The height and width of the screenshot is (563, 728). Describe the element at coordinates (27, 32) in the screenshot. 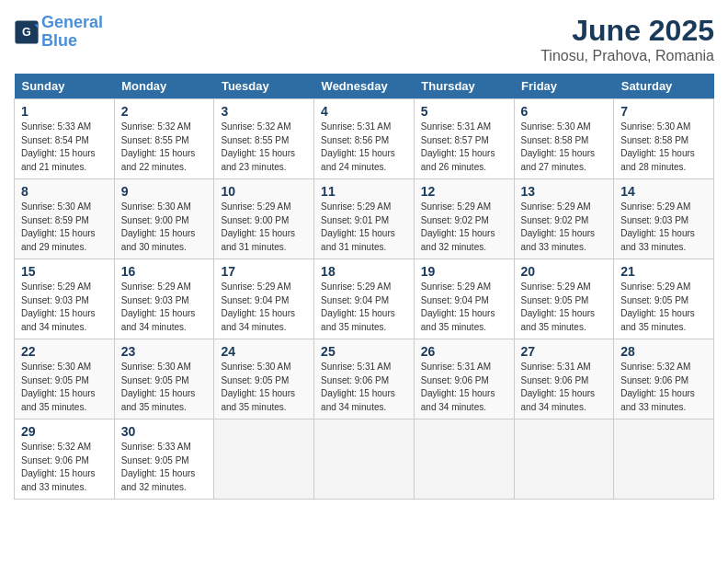

I see `logo-icon: G` at that location.